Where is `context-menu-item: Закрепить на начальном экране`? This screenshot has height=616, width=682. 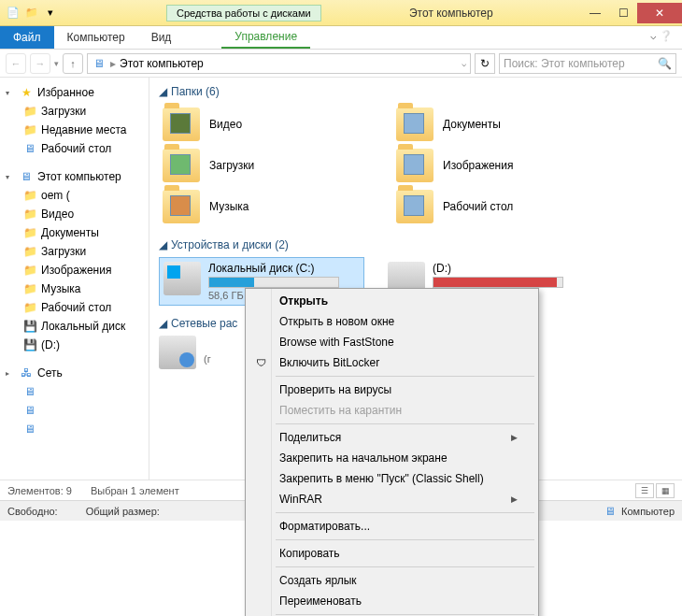 context-menu-item: Закрепить на начальном экране is located at coordinates (392, 458).